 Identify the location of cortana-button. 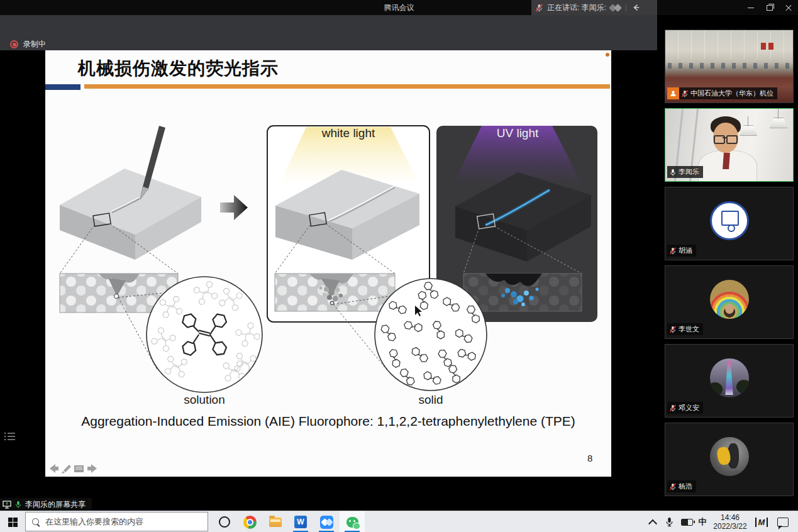
(224, 522).